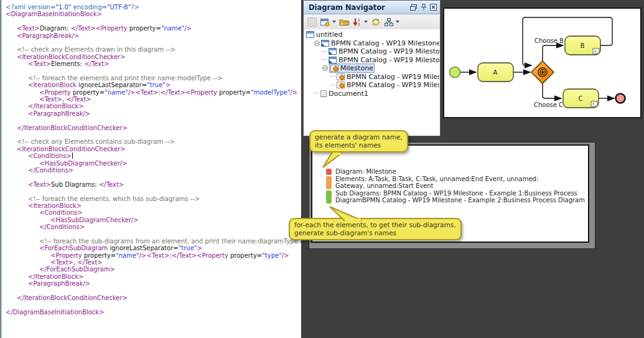  What do you see at coordinates (549, 105) in the screenshot?
I see `edge-label-choose-c: Choose C` at bounding box center [549, 105].